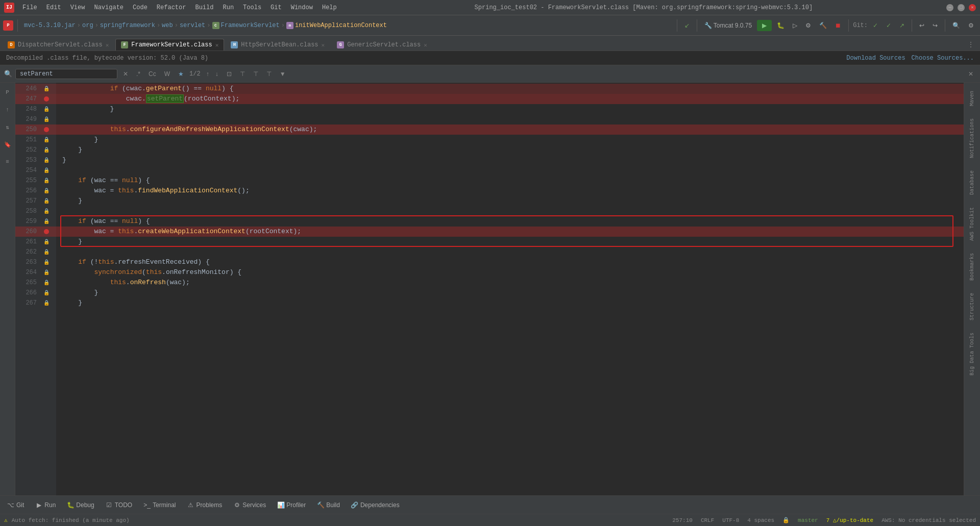  Describe the element at coordinates (731, 520) in the screenshot. I see `encoding-status: UTF-8` at that location.